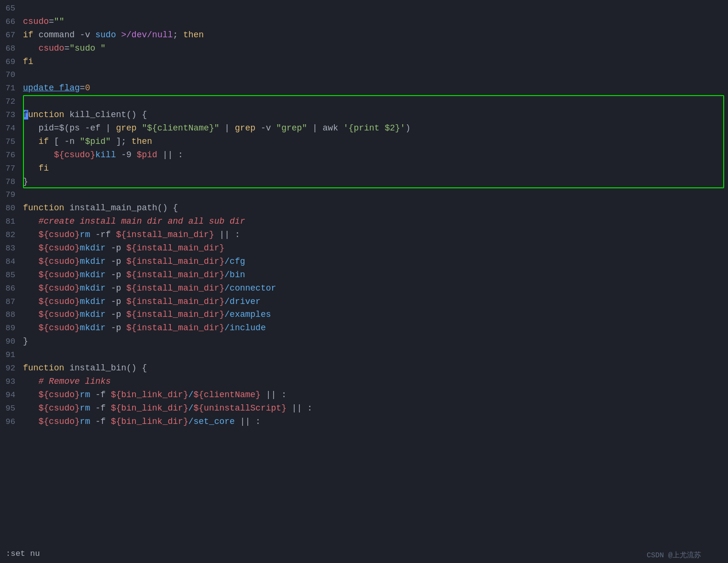 The height and width of the screenshot is (563, 728). Describe the element at coordinates (11, 262) in the screenshot. I see `line-number: 84` at that location.